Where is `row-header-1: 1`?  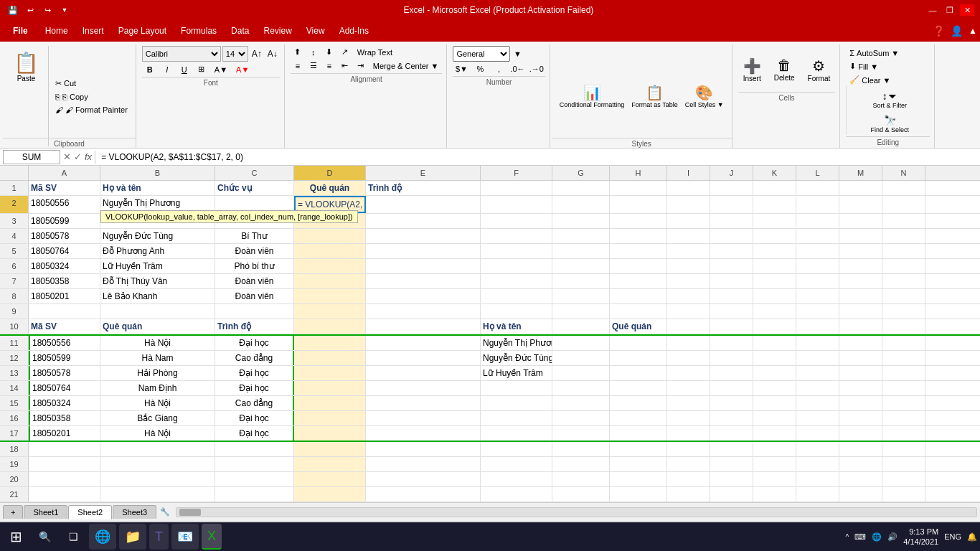 row-header-1: 1 is located at coordinates (14, 188).